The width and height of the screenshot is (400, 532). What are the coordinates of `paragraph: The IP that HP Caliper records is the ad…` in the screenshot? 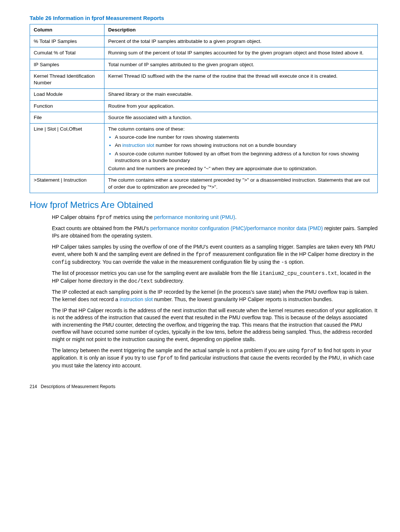 It's located at (215, 325).